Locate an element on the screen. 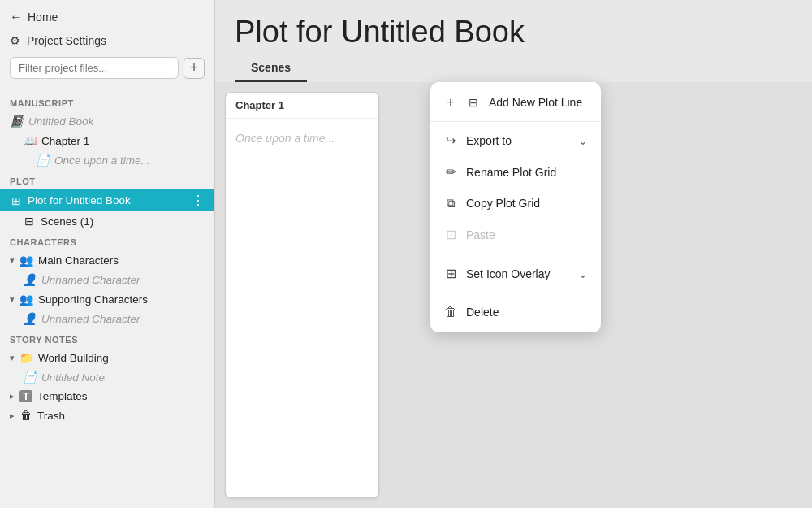 This screenshot has height=508, width=812. sidebar-item-chapter-1: 📖 Chapter 1 is located at coordinates (107, 141).